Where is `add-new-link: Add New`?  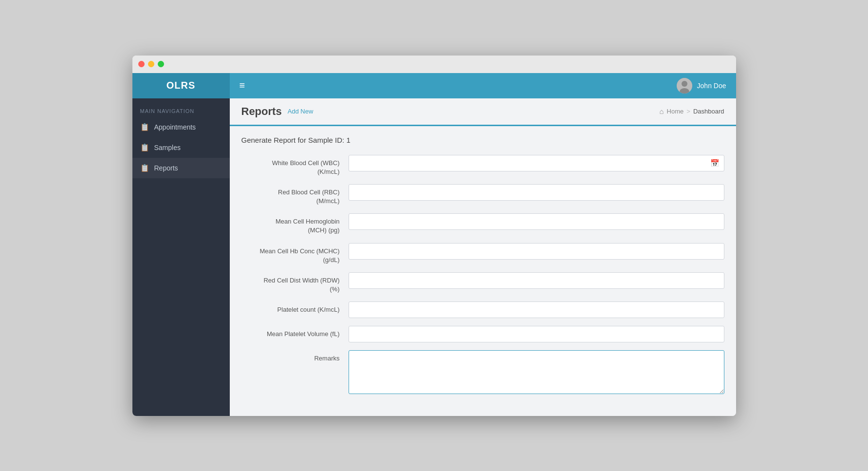 add-new-link: Add New is located at coordinates (301, 111).